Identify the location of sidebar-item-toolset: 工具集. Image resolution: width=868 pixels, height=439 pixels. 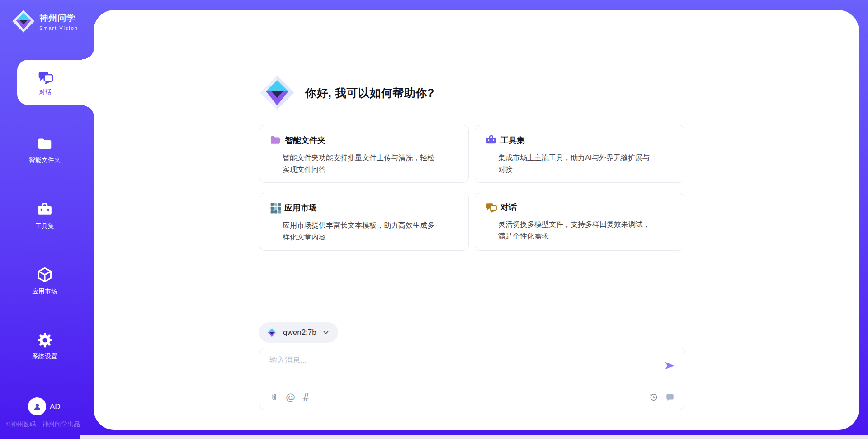
(45, 215).